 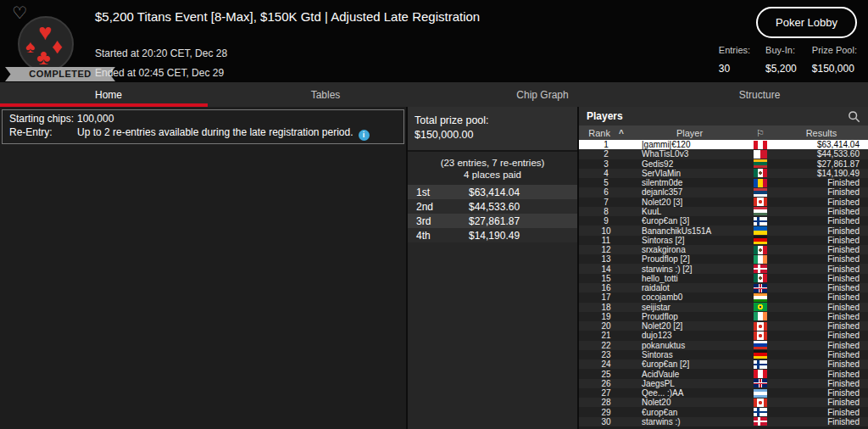 What do you see at coordinates (724, 354) in the screenshot?
I see `player-row: 23SintorasFinished` at bounding box center [724, 354].